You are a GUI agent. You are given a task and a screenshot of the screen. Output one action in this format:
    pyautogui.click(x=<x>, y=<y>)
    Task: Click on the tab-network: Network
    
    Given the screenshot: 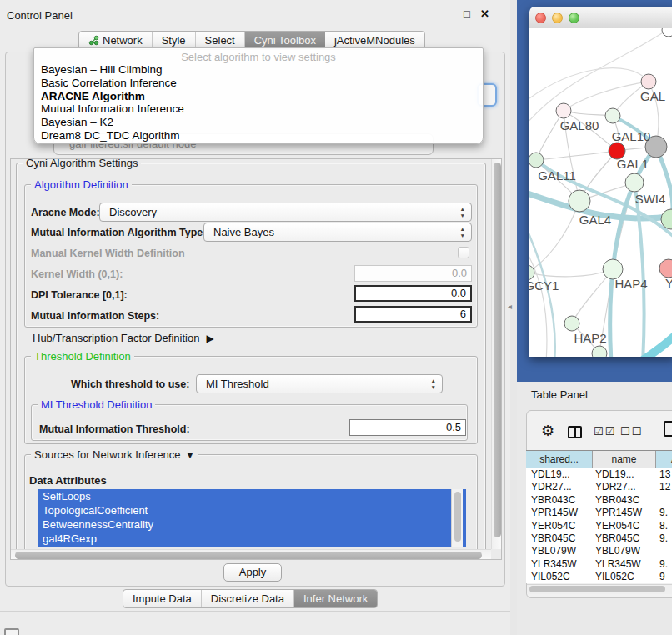 What is the action you would take?
    pyautogui.click(x=116, y=40)
    